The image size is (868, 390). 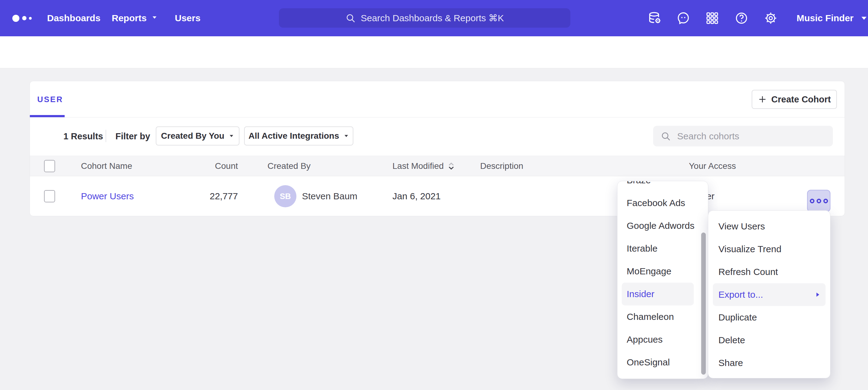 What do you see at coordinates (24, 18) in the screenshot?
I see `logo-dot-medium` at bounding box center [24, 18].